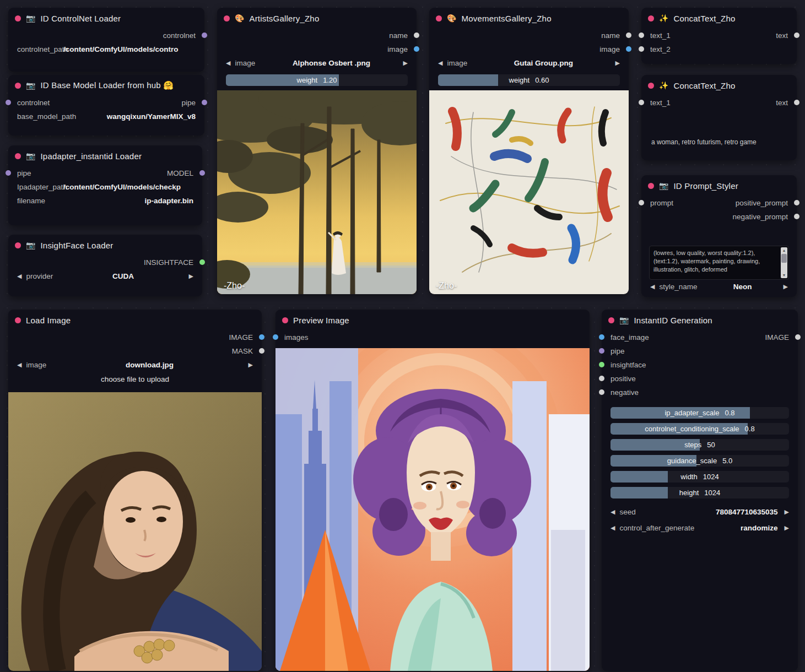  Describe the element at coordinates (700, 490) in the screenshot. I see `node-instantid-generation: 📷 InstantID Generation face_image IMAGE …` at that location.